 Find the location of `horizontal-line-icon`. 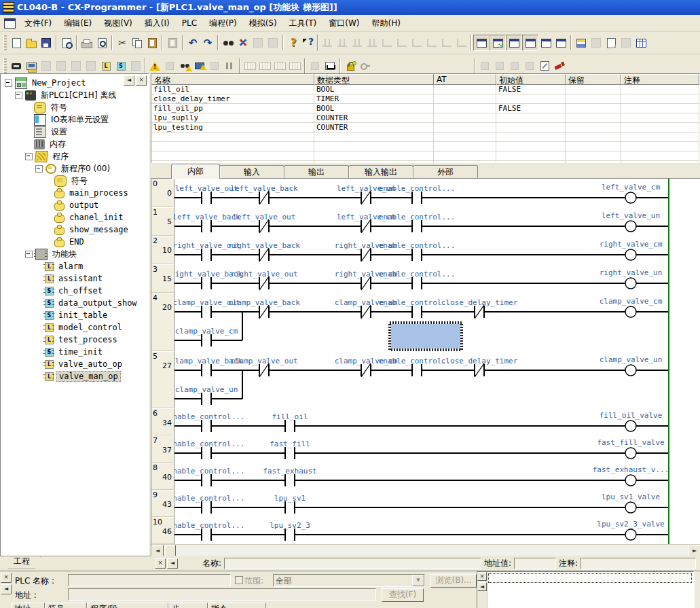

horizontal-line-icon is located at coordinates (402, 43).